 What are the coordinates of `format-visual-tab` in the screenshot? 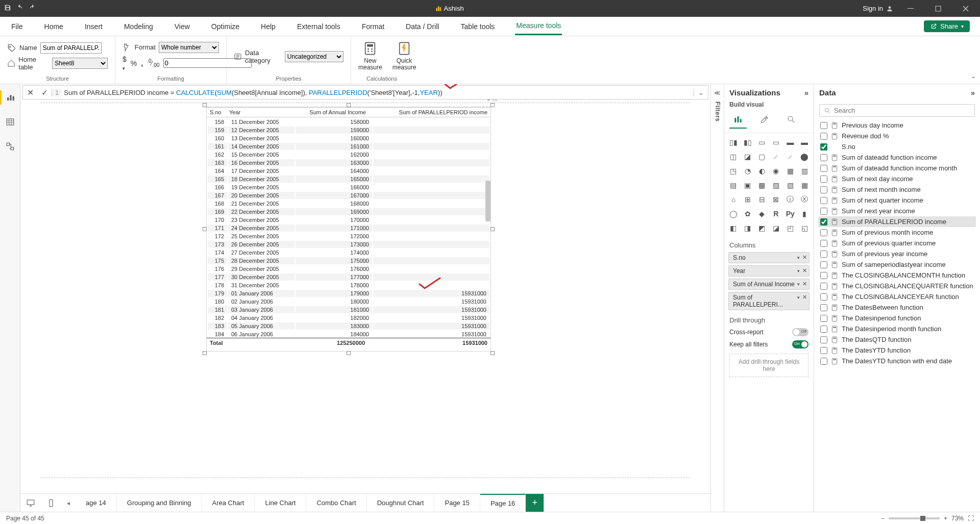 It's located at (765, 120).